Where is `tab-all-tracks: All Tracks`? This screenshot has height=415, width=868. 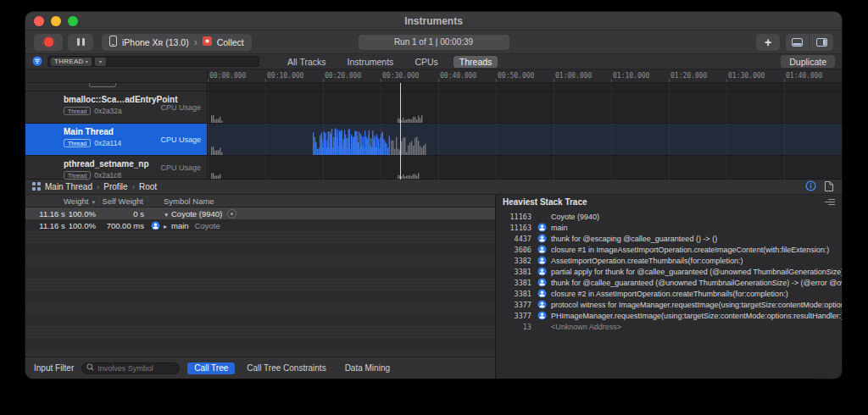 tab-all-tracks: All Tracks is located at coordinates (307, 62).